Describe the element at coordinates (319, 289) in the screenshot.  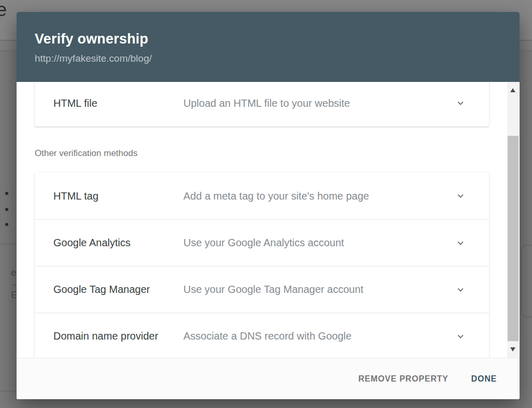
I see `method-description: Use your Google Tag Manager account` at that location.